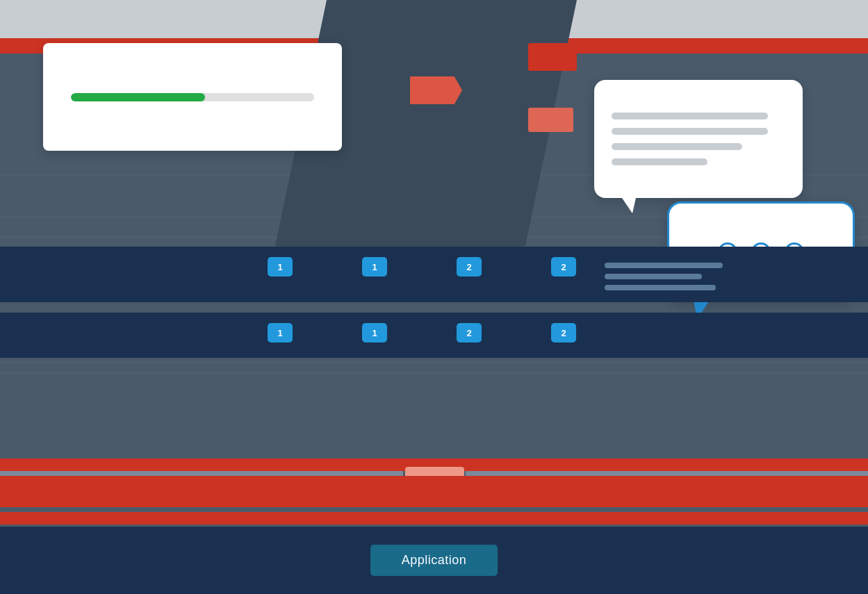 The width and height of the screenshot is (868, 594). Describe the element at coordinates (375, 333) in the screenshot. I see `badge-2-2: 1` at that location.